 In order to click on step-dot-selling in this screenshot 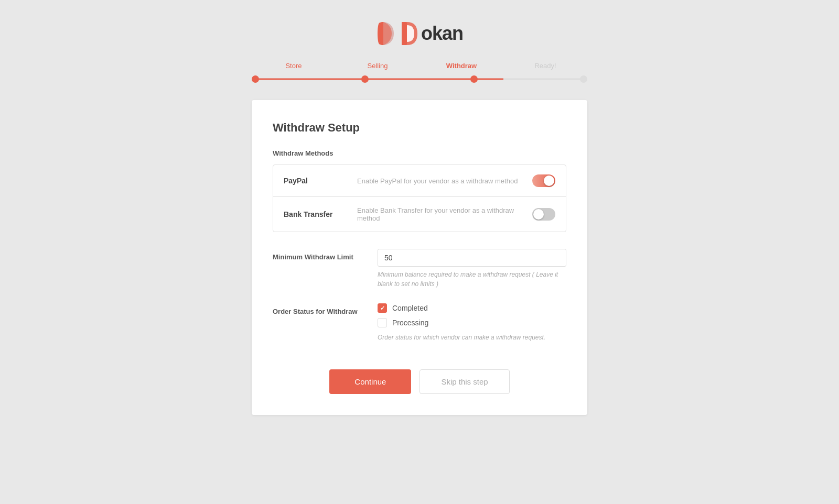, I will do `click(365, 79)`.